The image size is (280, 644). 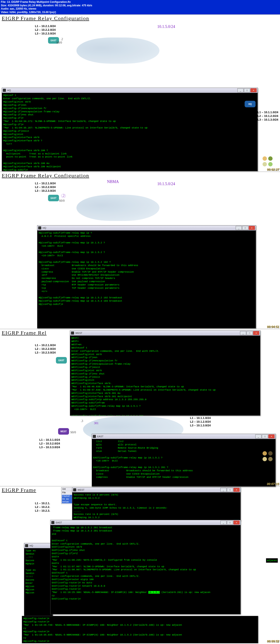 What do you see at coordinates (272, 560) in the screenshot?
I see `terminal-fragment-right: adjacen` at bounding box center [272, 560].